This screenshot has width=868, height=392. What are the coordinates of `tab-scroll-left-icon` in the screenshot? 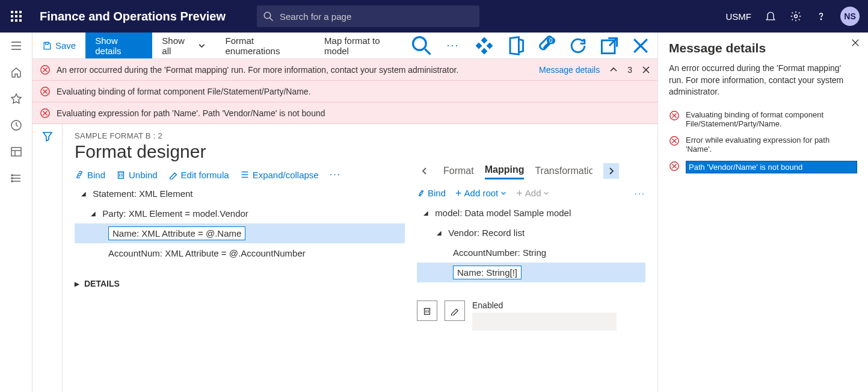 It's located at (425, 171).